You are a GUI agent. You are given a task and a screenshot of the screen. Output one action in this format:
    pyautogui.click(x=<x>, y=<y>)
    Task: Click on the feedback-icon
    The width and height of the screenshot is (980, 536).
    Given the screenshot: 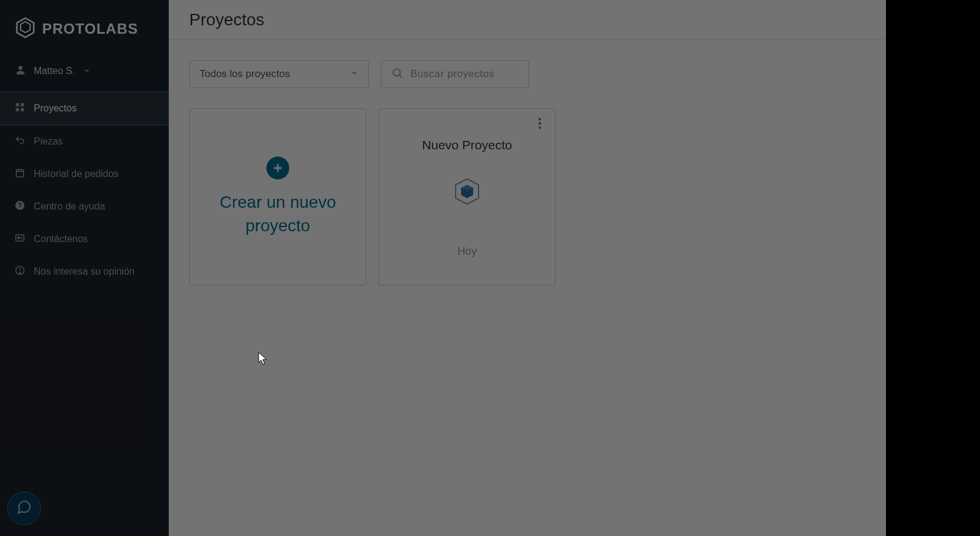 What is the action you would take?
    pyautogui.click(x=20, y=272)
    